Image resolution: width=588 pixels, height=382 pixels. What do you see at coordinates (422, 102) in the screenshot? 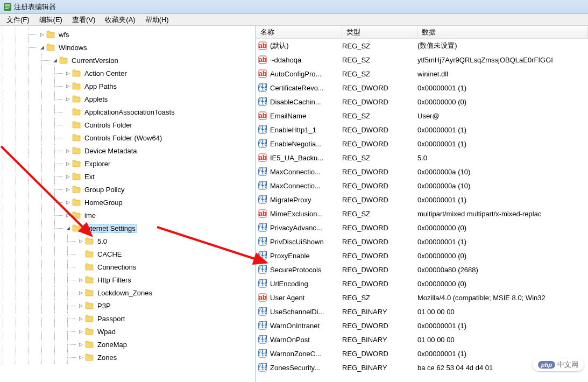
I see `value-row: 011110DisableCachin...REG_DWORD0x0000000…` at bounding box center [422, 102].